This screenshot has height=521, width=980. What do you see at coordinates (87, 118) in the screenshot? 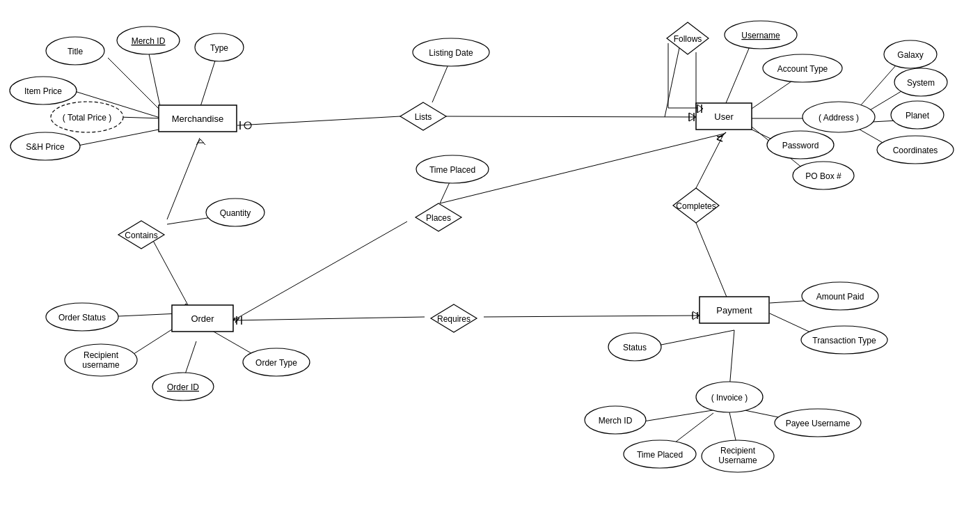
I see `total-price-attr-label: ( Total Price )` at bounding box center [87, 118].